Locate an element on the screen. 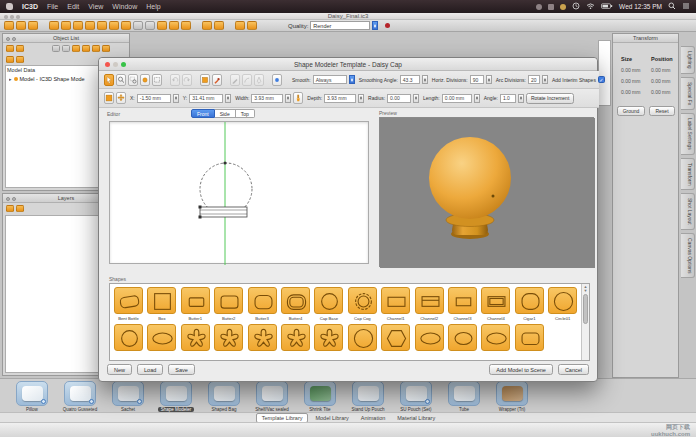 The height and width of the screenshot is (437, 696). new-file-icon is located at coordinates (9, 26).